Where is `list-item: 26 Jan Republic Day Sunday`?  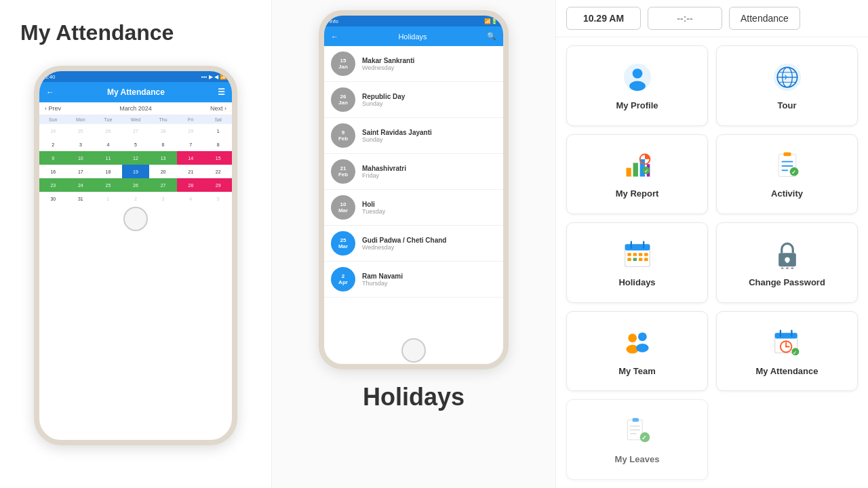
list-item: 26 Jan Republic Day Sunday is located at coordinates (414, 100).